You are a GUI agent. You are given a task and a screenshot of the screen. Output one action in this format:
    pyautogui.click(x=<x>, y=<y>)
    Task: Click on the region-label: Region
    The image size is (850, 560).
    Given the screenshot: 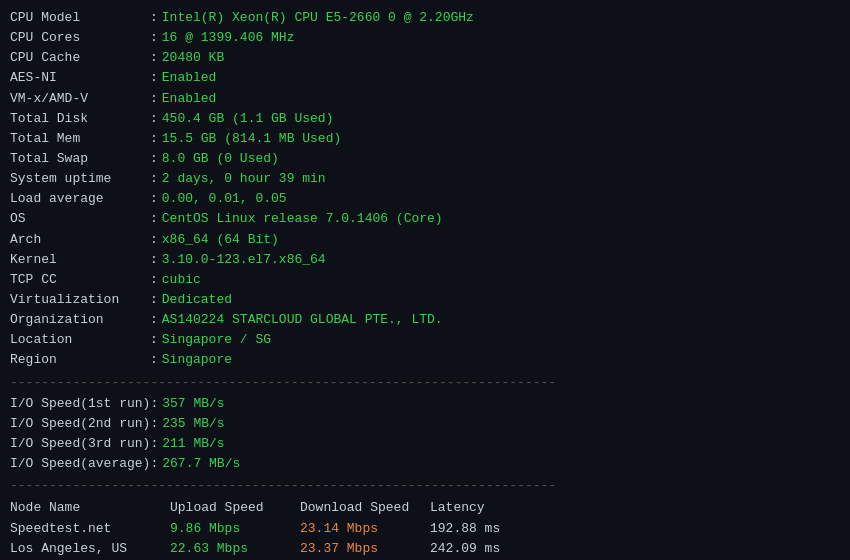 What is the action you would take?
    pyautogui.click(x=80, y=360)
    